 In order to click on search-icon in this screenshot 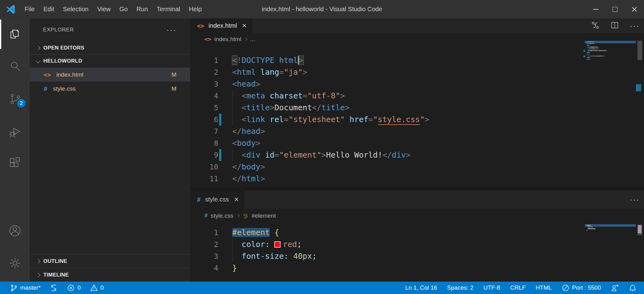, I will do `click(15, 66)`.